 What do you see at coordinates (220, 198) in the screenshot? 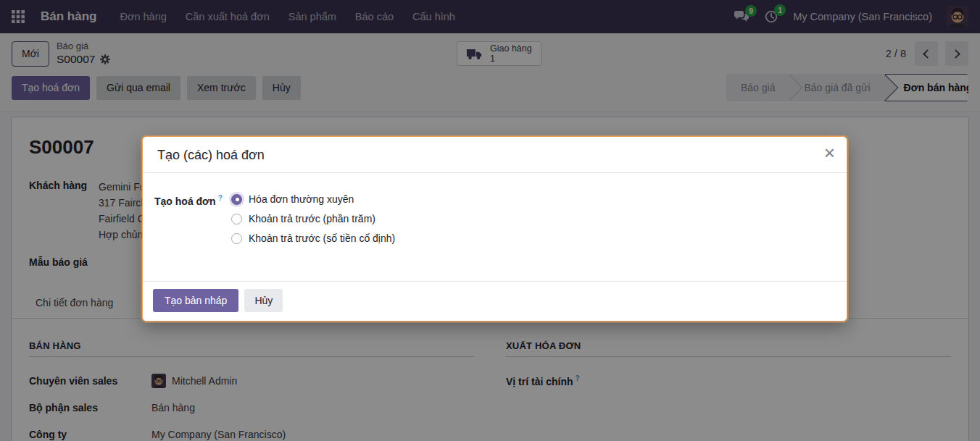
I see `help-icon: ?` at bounding box center [220, 198].